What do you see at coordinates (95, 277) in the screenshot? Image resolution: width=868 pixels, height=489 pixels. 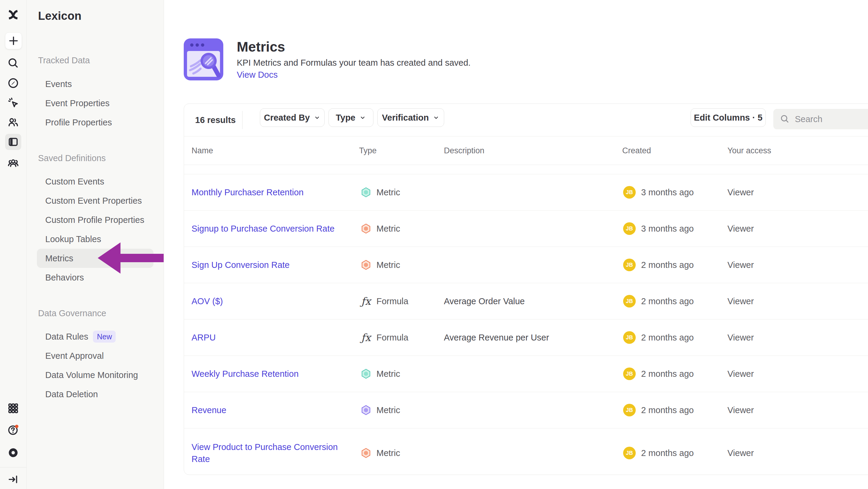 I see `sidebar-item-behaviors: Behaviors` at bounding box center [95, 277].